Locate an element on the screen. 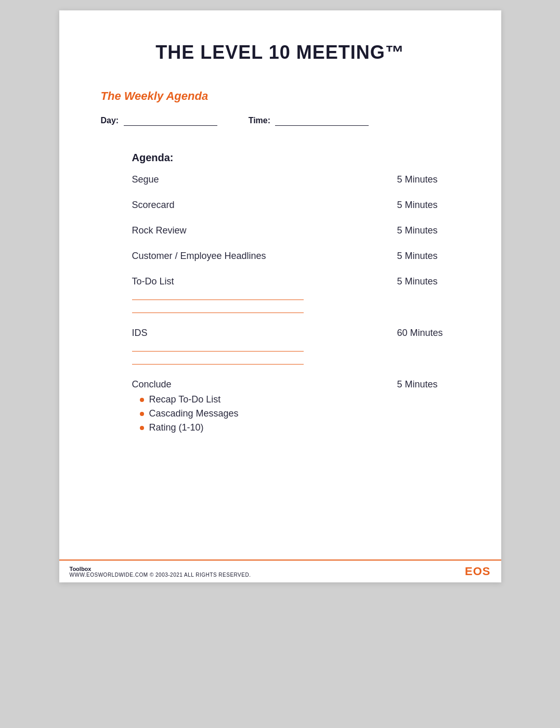 The image size is (560, 728). agenda-item-rock-review-name: Rock Review is located at coordinates (159, 230).